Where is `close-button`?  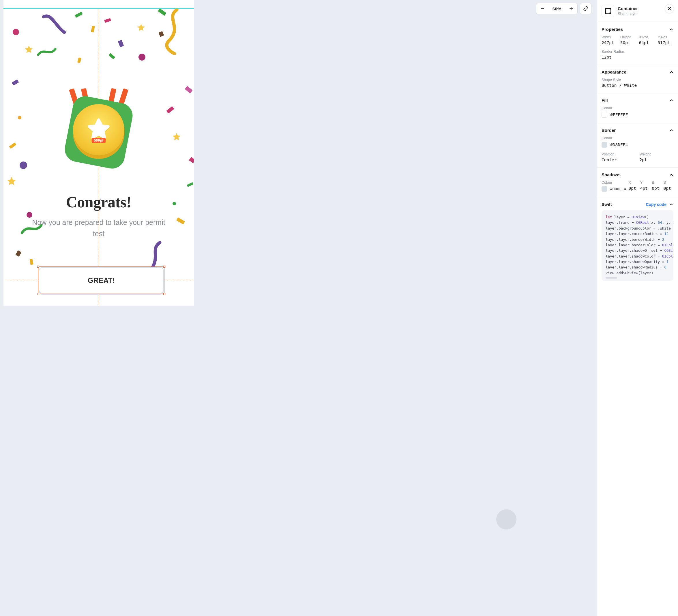 close-button is located at coordinates (669, 9).